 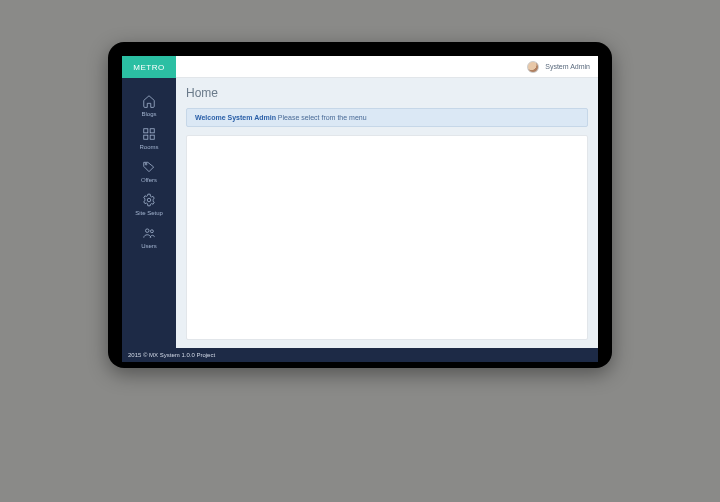 What do you see at coordinates (149, 202) in the screenshot?
I see `sidebar: METRO Blogs Rooms` at bounding box center [149, 202].